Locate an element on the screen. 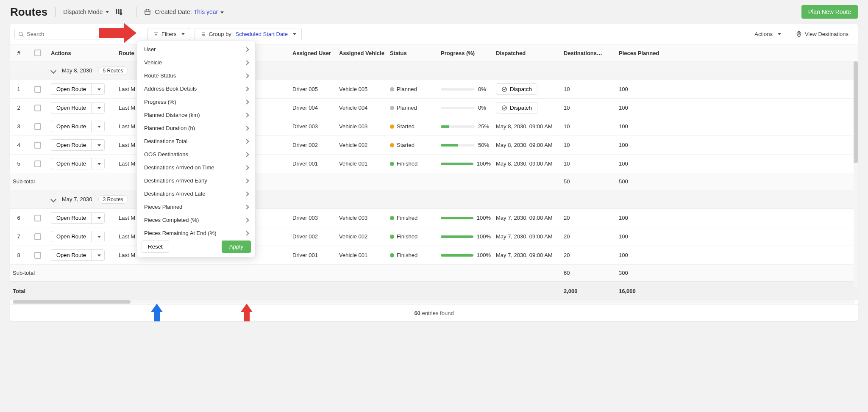 The image size is (868, 412). col-destinations: Destinations… is located at coordinates (589, 53).